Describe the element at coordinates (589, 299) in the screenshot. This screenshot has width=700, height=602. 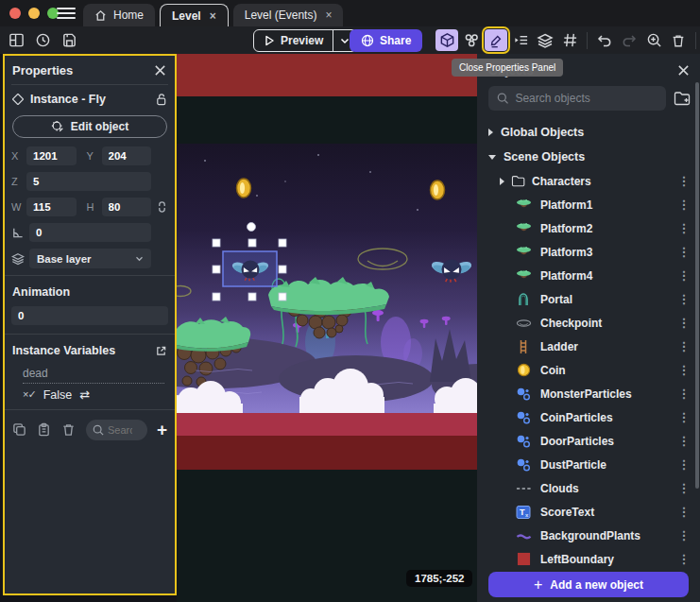
I see `object-row-portal: Portal` at that location.